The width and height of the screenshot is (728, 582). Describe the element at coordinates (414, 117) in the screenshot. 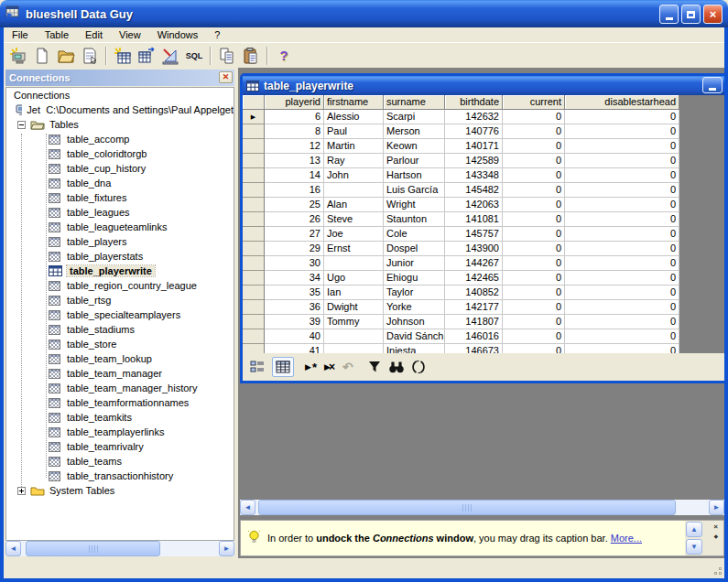

I see `grid-cell: Scarpi` at that location.